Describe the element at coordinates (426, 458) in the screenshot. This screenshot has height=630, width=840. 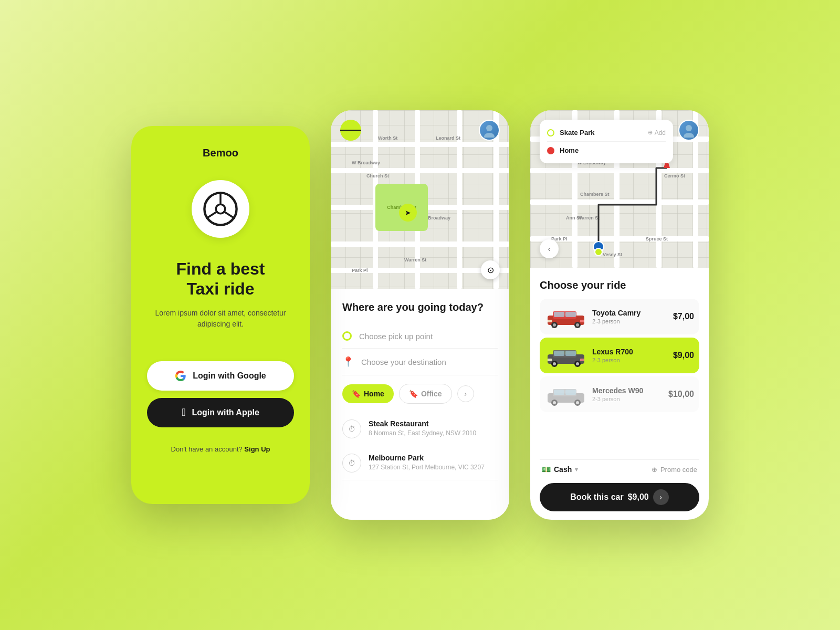
I see `place-name-1: Melbourne Park` at that location.